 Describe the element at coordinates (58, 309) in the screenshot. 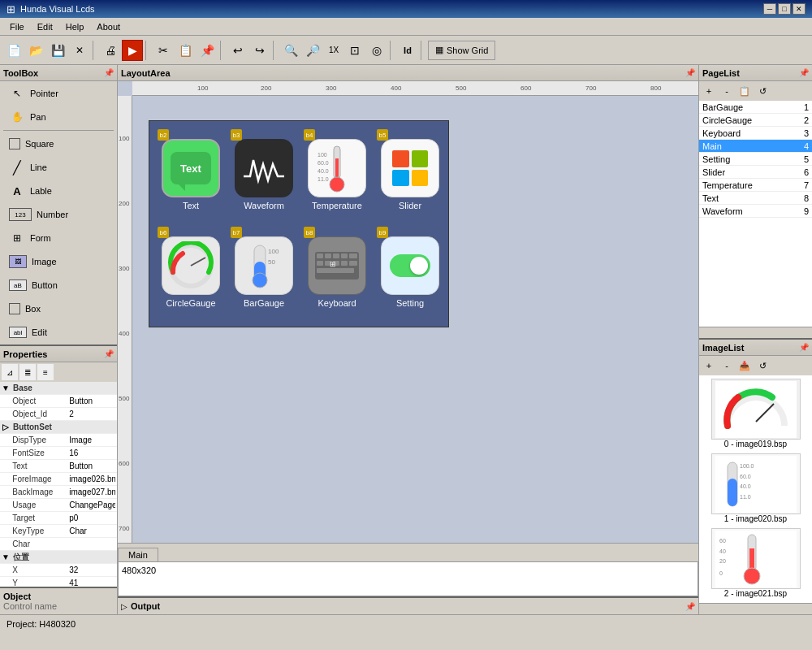

I see `tool-box: Box` at that location.